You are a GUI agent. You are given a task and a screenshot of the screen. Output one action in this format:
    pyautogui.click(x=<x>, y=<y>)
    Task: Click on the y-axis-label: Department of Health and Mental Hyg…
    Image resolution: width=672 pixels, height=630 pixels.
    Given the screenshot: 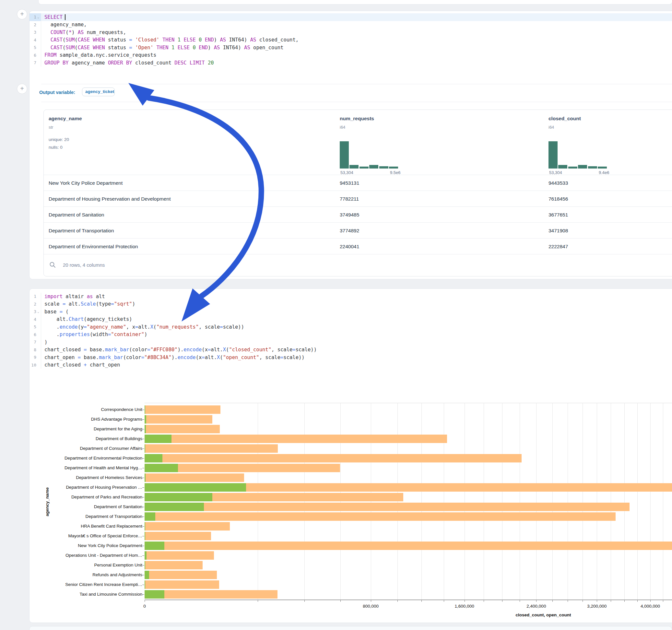 What is the action you would take?
    pyautogui.click(x=103, y=468)
    